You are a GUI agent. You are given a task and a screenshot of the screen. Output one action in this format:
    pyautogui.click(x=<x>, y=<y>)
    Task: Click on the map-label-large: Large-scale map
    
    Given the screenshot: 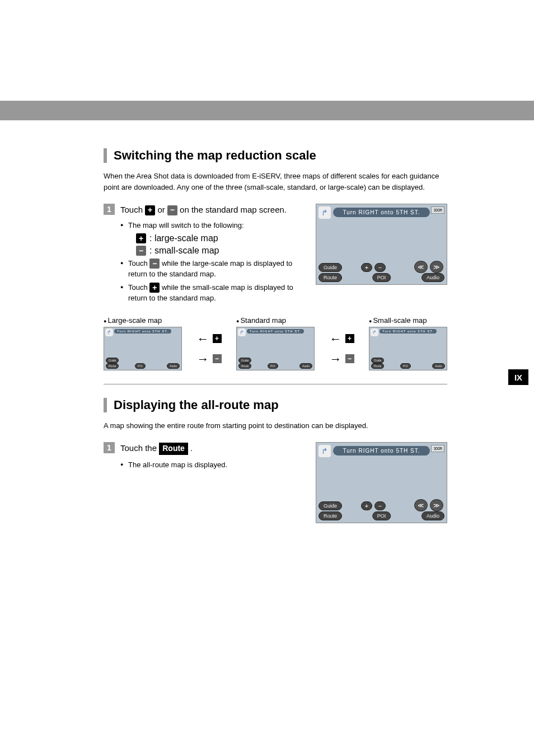 What is the action you would take?
    pyautogui.click(x=133, y=320)
    